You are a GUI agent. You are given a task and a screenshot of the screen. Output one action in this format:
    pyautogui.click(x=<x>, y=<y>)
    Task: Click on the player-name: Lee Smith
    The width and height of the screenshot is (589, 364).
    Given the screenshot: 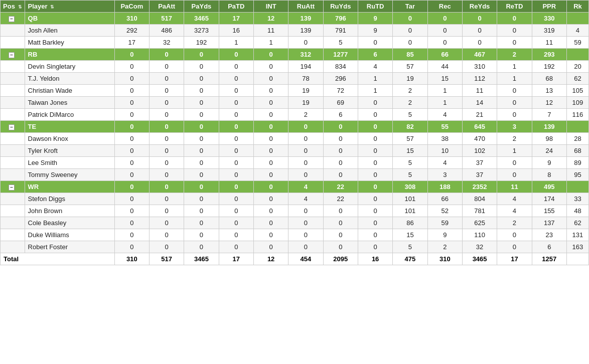 What is the action you would take?
    pyautogui.click(x=69, y=163)
    